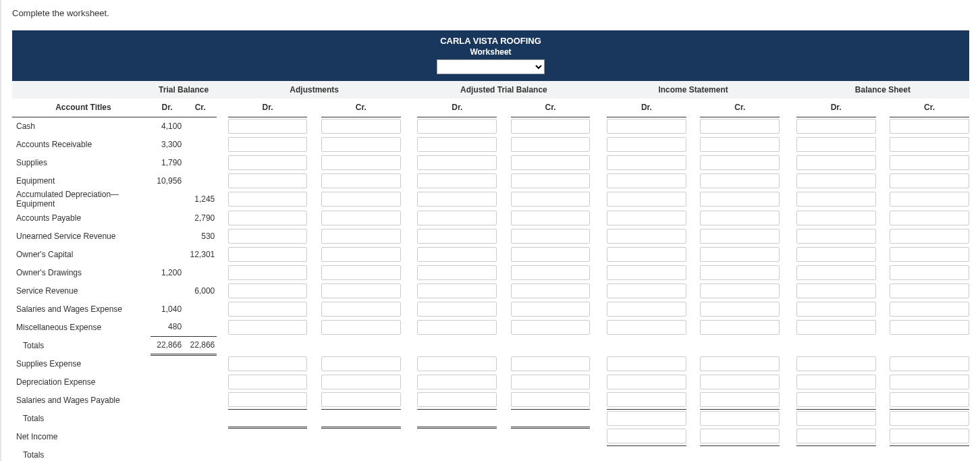 Image resolution: width=980 pixels, height=461 pixels. Describe the element at coordinates (647, 436) in the screenshot. I see `netincome-is-dr-input` at that location.